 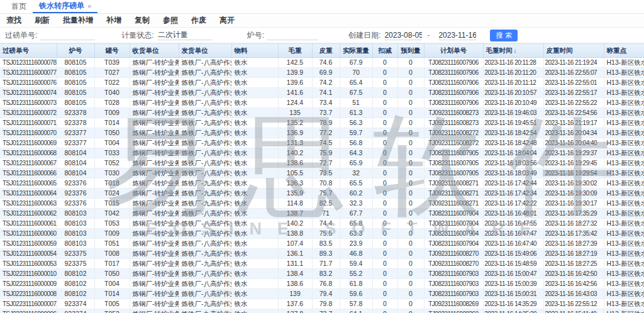 What do you see at coordinates (322, 63) in the screenshot?
I see `table-row: TSJ01231116000078808105T039炼钢厂-转炉业务区炼铁厂-…` at bounding box center [322, 63].